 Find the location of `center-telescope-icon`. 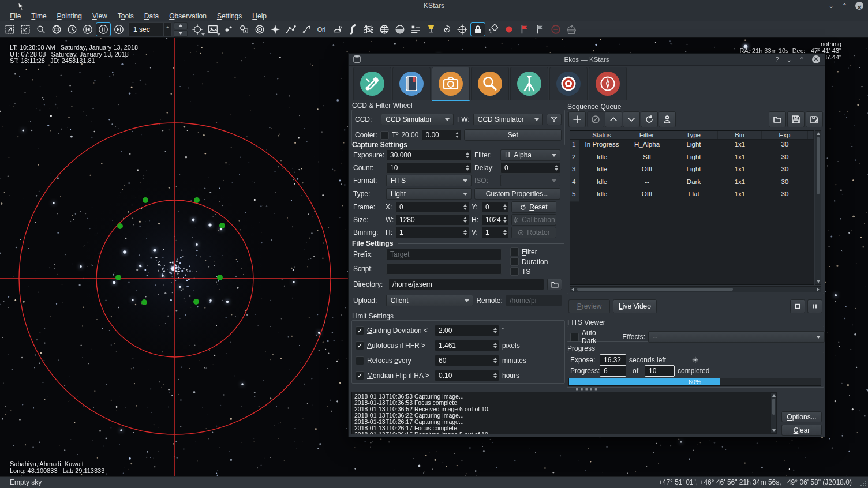

center-telescope-icon is located at coordinates (462, 29).